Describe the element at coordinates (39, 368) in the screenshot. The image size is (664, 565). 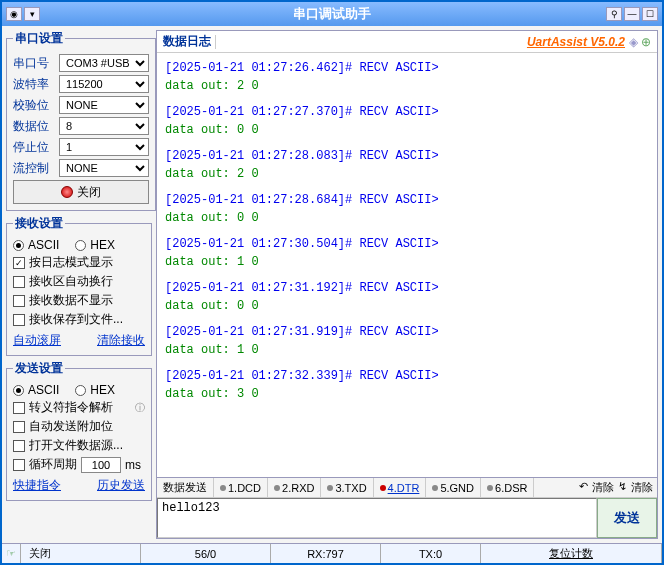
I see `send-settings-legend: 发送设置` at that location.